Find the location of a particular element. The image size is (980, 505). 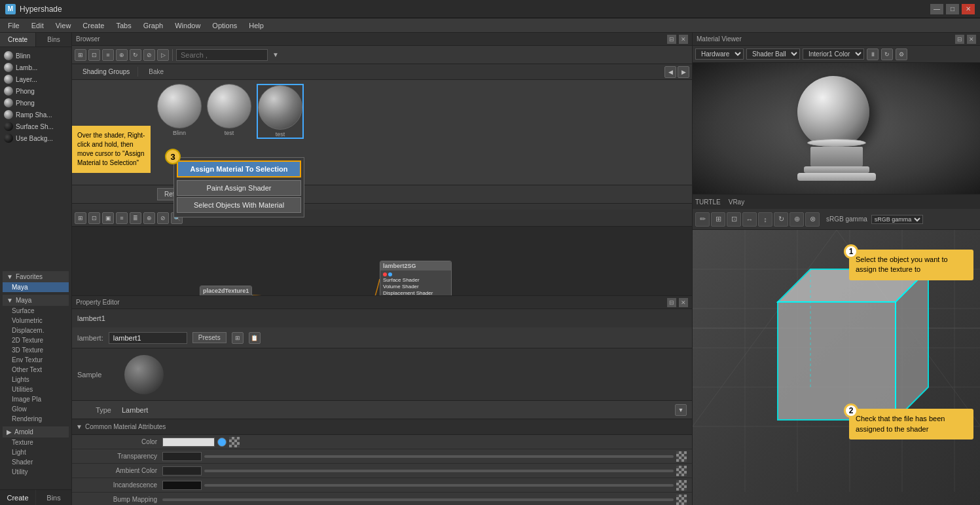

property-close-btn: ✕ is located at coordinates (683, 303).